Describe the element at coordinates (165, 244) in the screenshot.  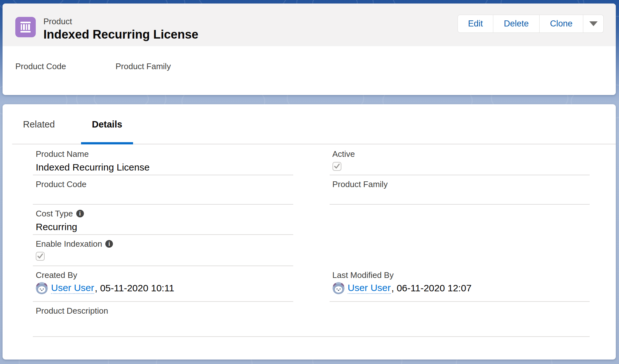
I see `enable-indexation-label: Enable Indexation i` at that location.